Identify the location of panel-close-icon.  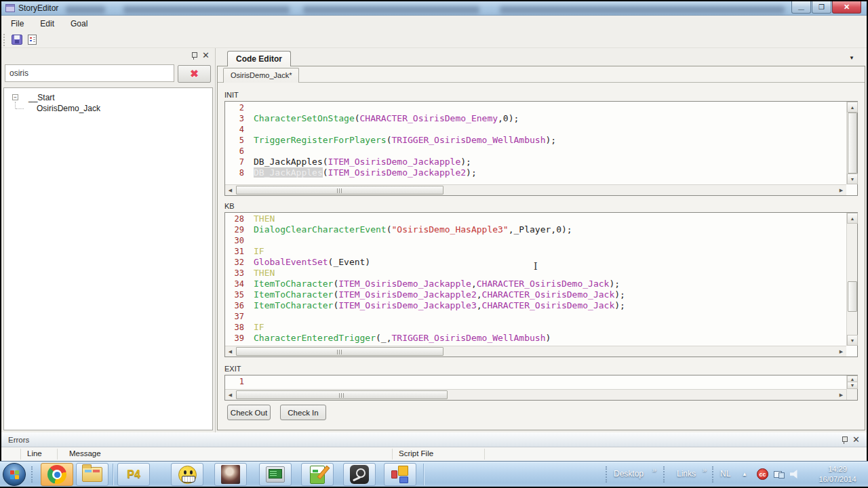
(206, 56).